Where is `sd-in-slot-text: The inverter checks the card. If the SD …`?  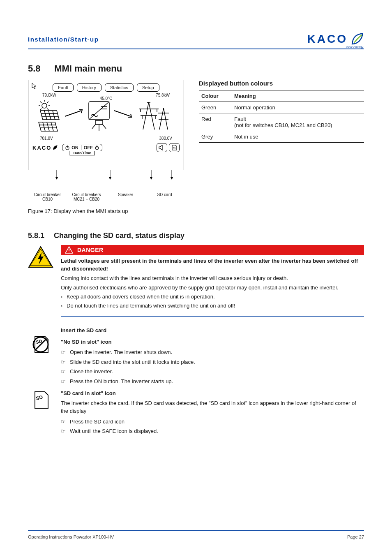
sd-in-slot-text: The inverter checks the card. If the SD … is located at coordinates (212, 407).